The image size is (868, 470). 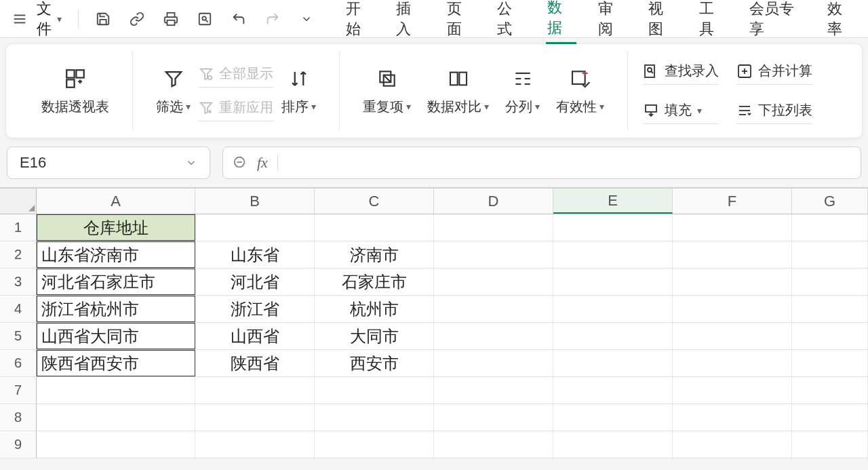 What do you see at coordinates (236, 74) in the screenshot?
I see `show-all-button: 全部显示` at bounding box center [236, 74].